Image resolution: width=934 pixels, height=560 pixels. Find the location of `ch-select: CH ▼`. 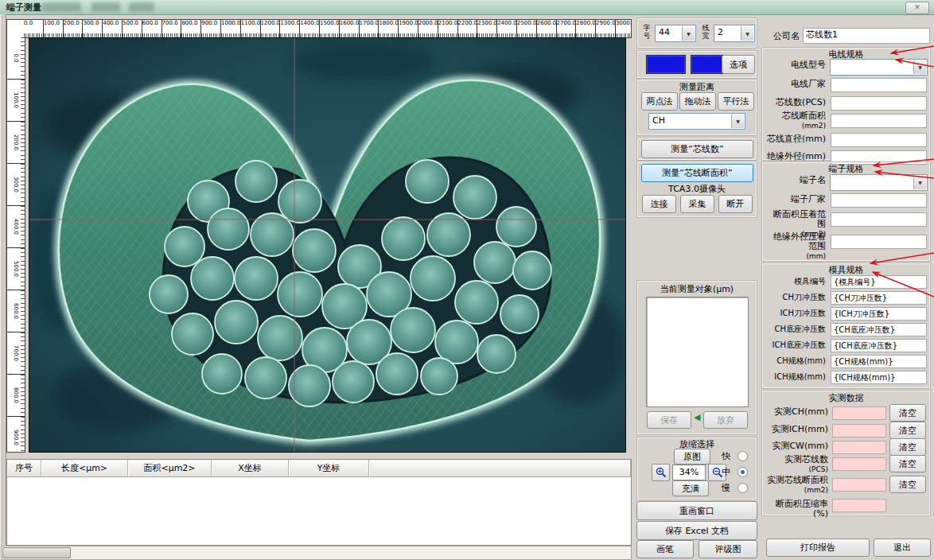

ch-select: CH ▼ is located at coordinates (697, 121).